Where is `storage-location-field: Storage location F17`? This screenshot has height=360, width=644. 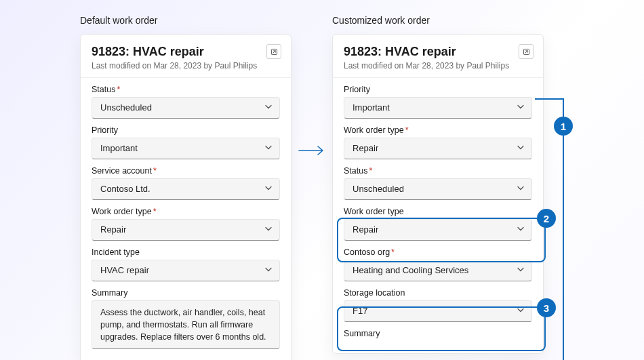
storage-location-field: Storage location F17 is located at coordinates (438, 305).